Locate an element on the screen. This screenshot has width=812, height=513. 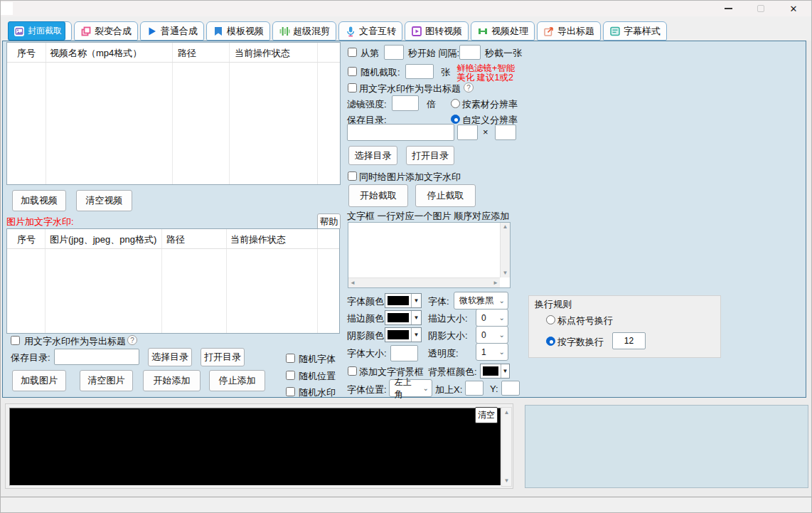
watermark-text-area: ▲ ▼ ◄ ► is located at coordinates (429, 255).